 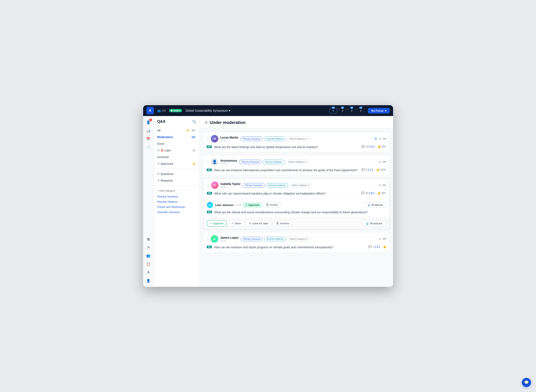 What do you see at coordinates (275, 139) in the screenshot?
I see `tag-keynote-1: Keynote Address` at bounding box center [275, 139].